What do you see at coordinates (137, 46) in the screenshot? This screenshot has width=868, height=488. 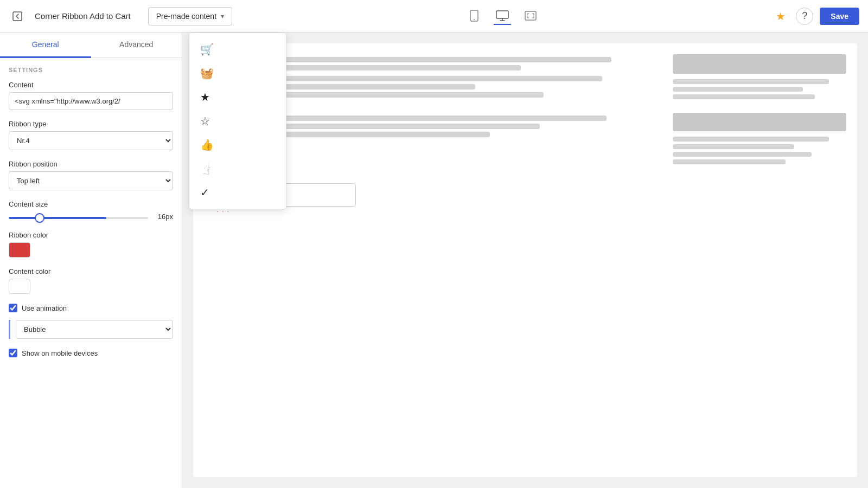 I see `tab-advanced: Advanced` at bounding box center [137, 46].